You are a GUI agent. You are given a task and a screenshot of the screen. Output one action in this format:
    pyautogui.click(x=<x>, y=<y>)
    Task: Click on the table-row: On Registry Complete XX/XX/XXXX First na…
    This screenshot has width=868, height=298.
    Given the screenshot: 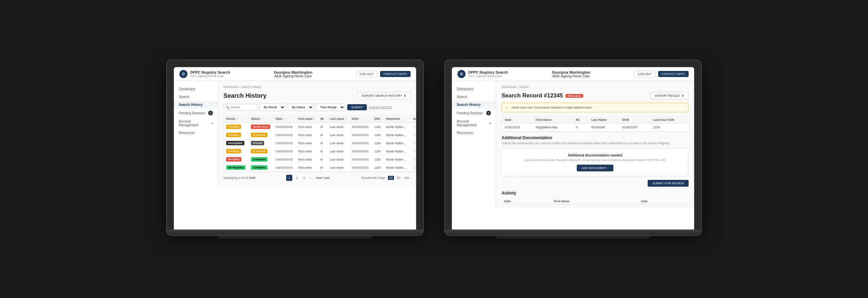 What is the action you would take?
    pyautogui.click(x=320, y=168)
    